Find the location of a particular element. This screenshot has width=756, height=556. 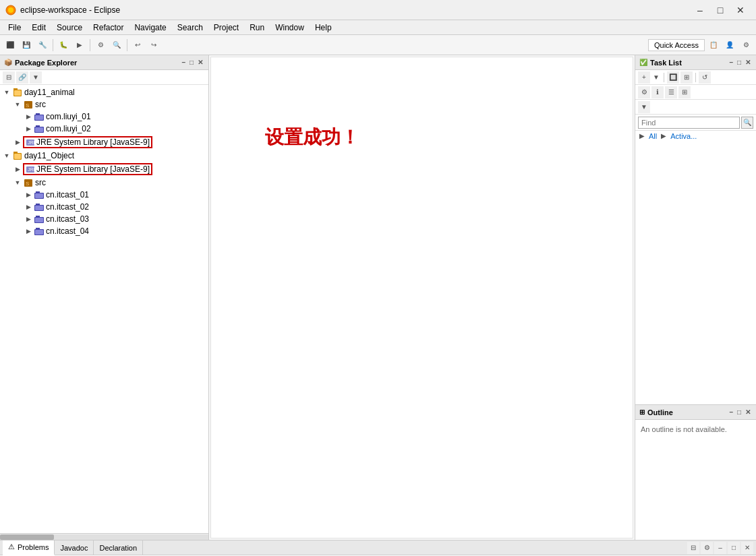

menu-file: File is located at coordinates (15, 28).